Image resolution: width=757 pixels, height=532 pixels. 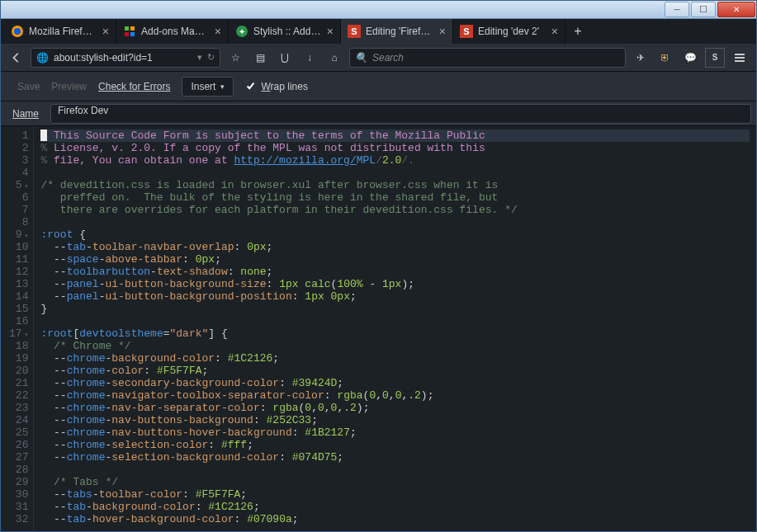 What do you see at coordinates (395, 148) in the screenshot?
I see `code-line: % License, v. 2.0. If a copy of the MPL …` at bounding box center [395, 148].